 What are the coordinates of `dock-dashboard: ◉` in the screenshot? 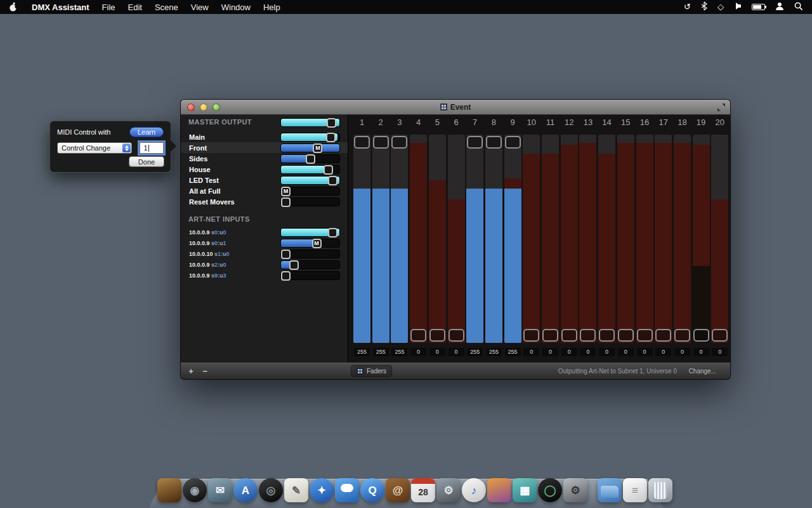 It's located at (195, 490).